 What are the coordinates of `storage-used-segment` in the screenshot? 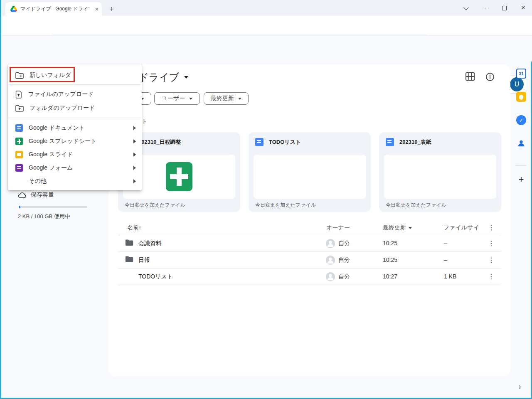 It's located at (20, 207).